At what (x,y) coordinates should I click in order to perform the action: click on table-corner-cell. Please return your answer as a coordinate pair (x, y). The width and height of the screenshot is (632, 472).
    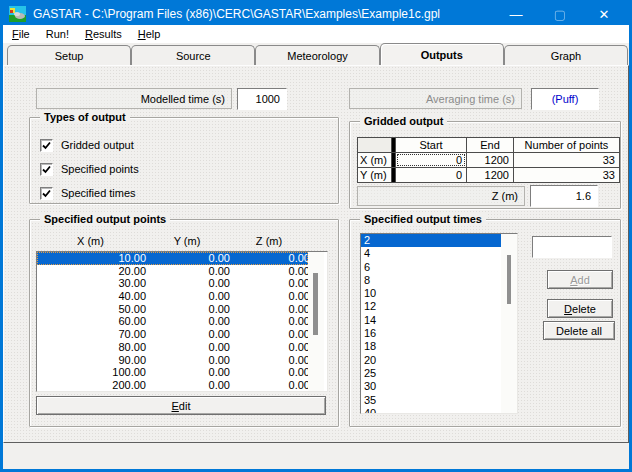
    Looking at the image, I should click on (374, 145).